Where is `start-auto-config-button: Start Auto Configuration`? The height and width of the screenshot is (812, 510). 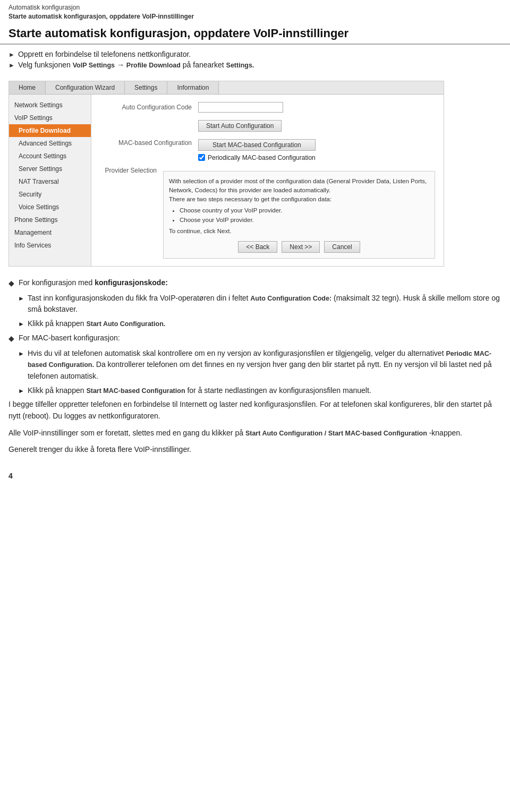 start-auto-config-button: Start Auto Configuration is located at coordinates (240, 126).